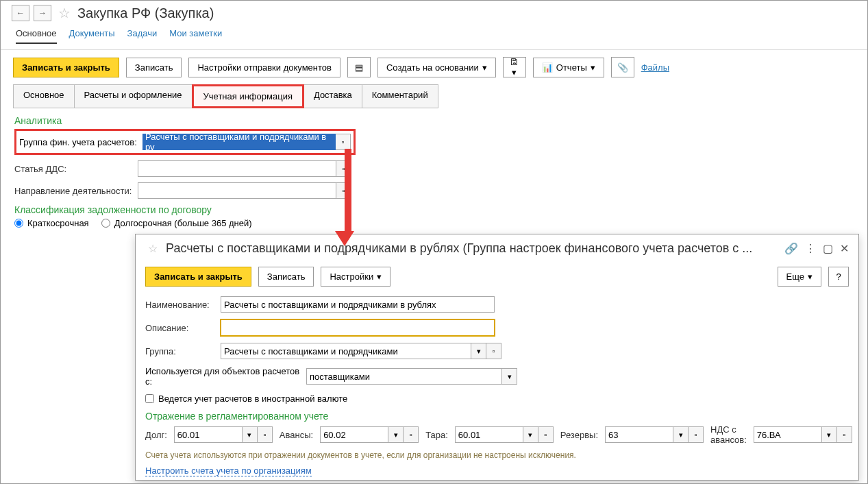 Image resolution: width=868 pixels, height=484 pixels. What do you see at coordinates (681, 435) in the screenshot?
I see `reserve-dd: ▾` at bounding box center [681, 435].